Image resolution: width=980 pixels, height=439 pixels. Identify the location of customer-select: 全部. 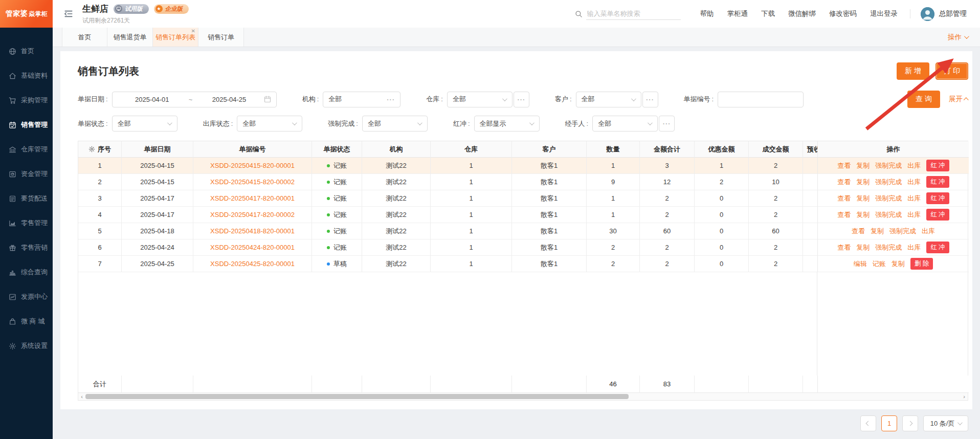
(609, 99).